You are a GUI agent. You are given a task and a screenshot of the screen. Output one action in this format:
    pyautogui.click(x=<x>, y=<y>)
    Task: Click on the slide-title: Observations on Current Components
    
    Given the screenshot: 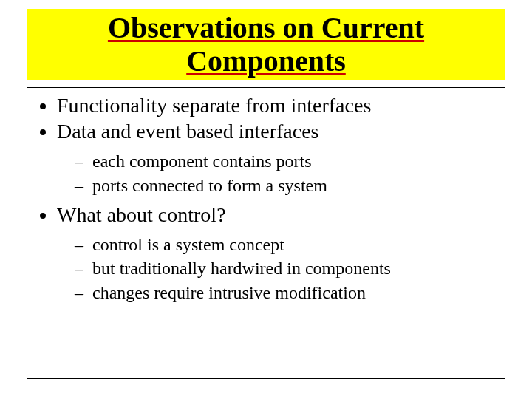 What is the action you would take?
    pyautogui.click(x=266, y=44)
    